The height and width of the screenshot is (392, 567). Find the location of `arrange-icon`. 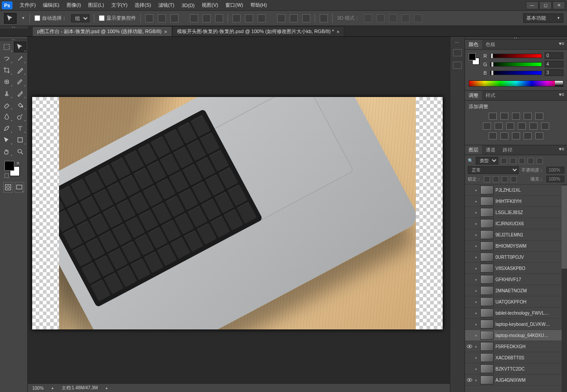

arrange-icon is located at coordinates (324, 18).